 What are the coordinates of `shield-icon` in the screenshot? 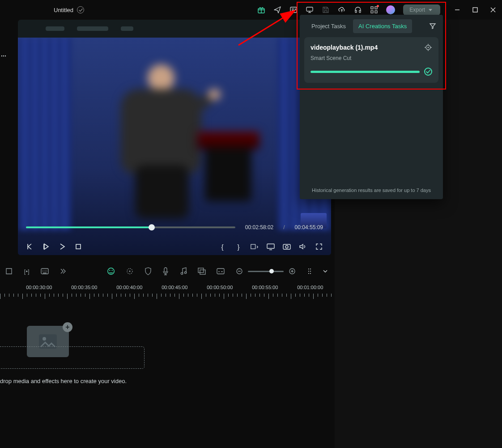 It's located at (148, 271).